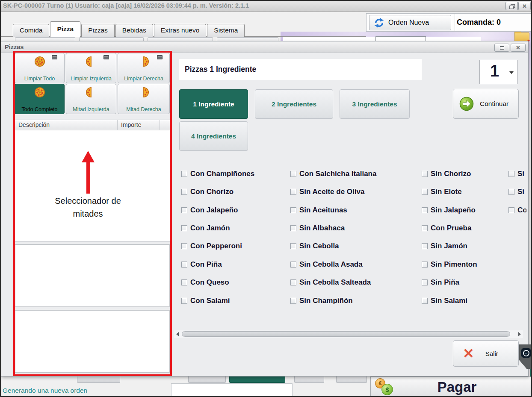 Image resolution: width=532 pixels, height=397 pixels. I want to click on column-header-extra, so click(165, 125).